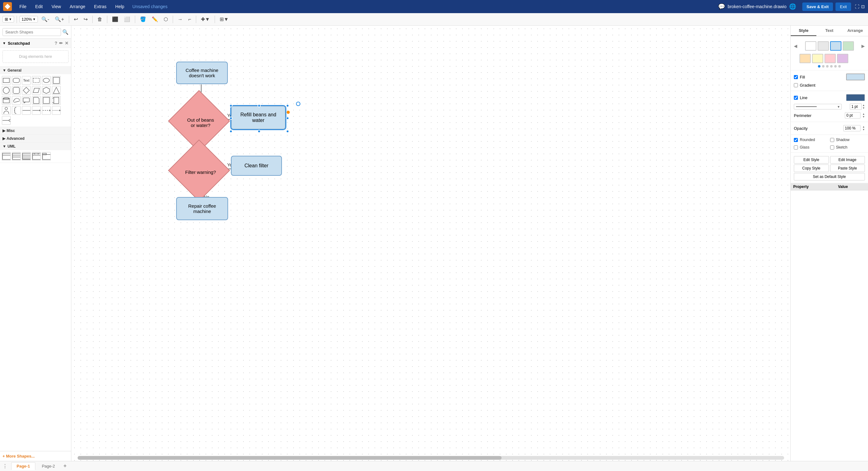  I want to click on menu-file: File, so click(23, 7).